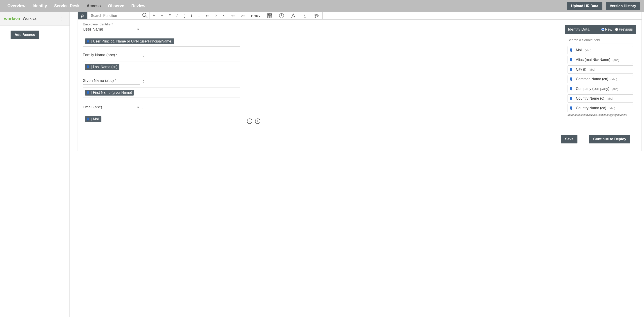 This screenshot has height=317, width=644. I want to click on mapping-given-name: | First Name (givenName), so click(162, 92).